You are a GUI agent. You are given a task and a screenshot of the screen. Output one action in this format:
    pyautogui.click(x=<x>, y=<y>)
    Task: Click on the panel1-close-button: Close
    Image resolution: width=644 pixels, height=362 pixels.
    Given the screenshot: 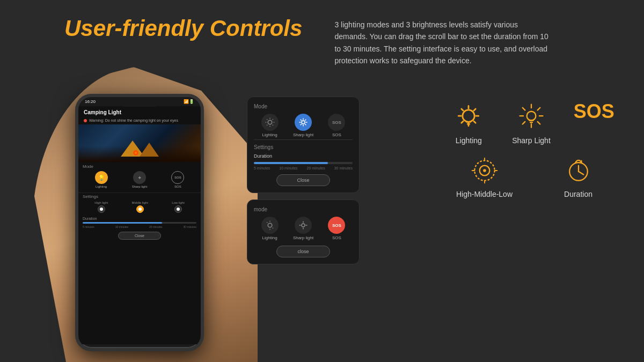 What is the action you would take?
    pyautogui.click(x=303, y=180)
    